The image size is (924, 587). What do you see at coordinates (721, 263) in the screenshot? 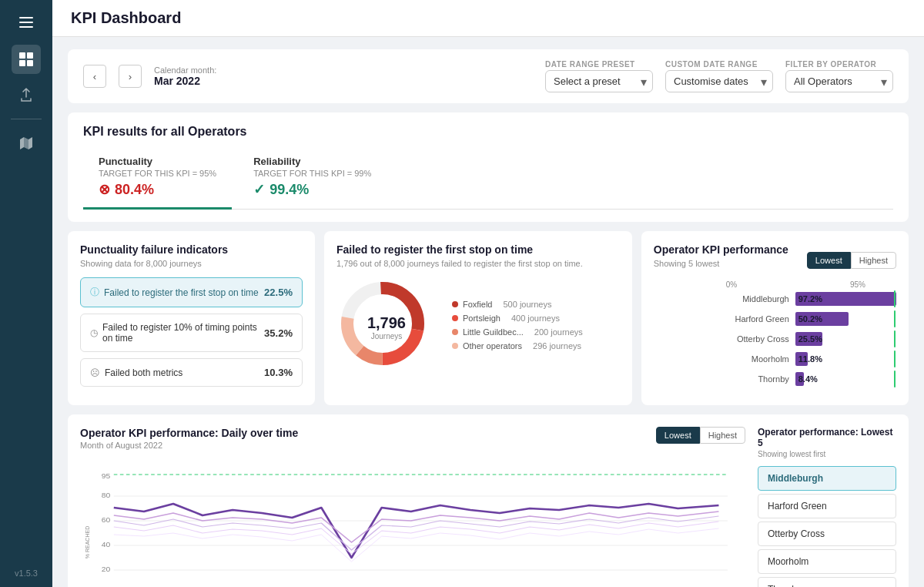
I see `bar-chart-subtitle: Showing 5 lowest` at bounding box center [721, 263].